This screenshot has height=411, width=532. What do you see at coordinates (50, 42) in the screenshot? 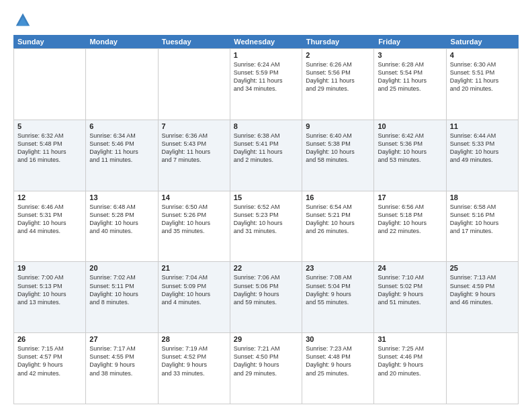
I see `header-day-sunday: Sunday` at bounding box center [50, 42].